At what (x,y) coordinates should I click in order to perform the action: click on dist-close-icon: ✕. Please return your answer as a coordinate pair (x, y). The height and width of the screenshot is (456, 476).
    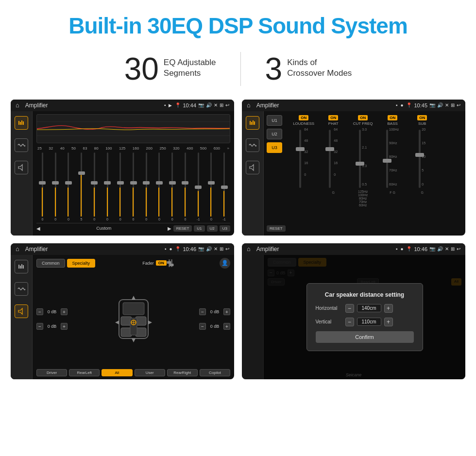
    Looking at the image, I should click on (447, 249).